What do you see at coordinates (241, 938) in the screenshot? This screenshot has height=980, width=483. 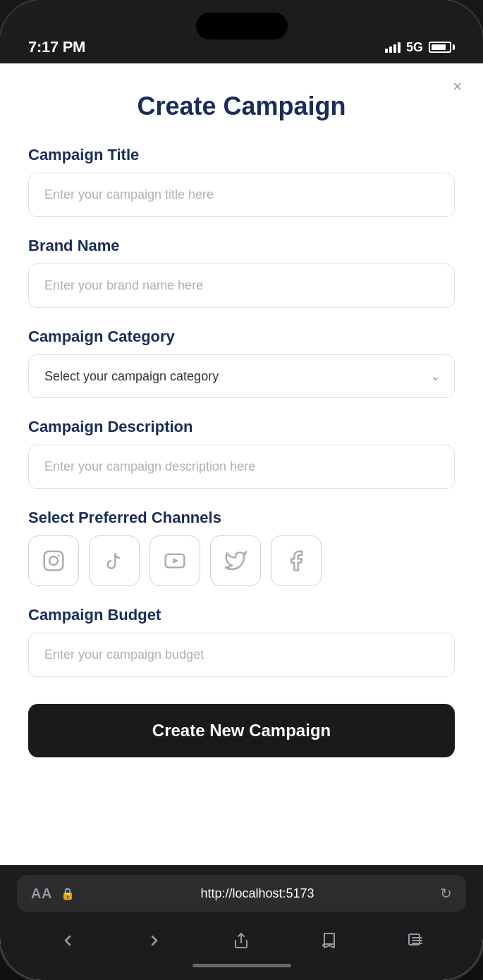 I see `browser-nav` at bounding box center [241, 938].